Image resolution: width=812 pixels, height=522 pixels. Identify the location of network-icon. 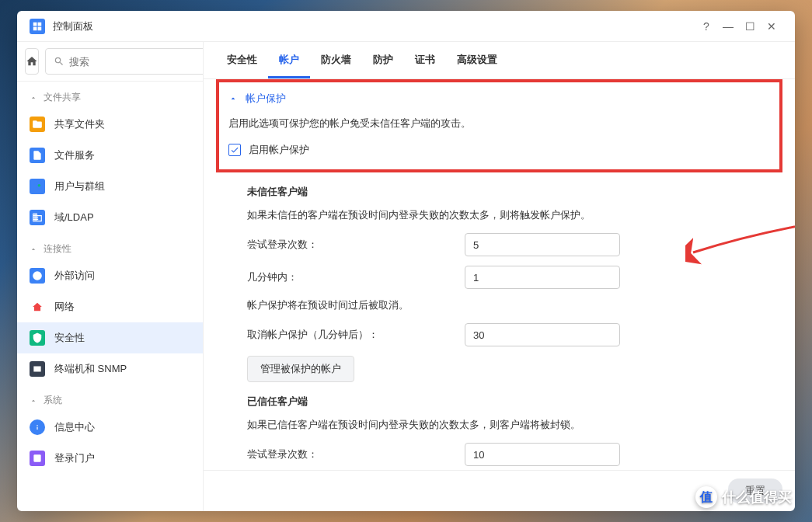
(37, 307).